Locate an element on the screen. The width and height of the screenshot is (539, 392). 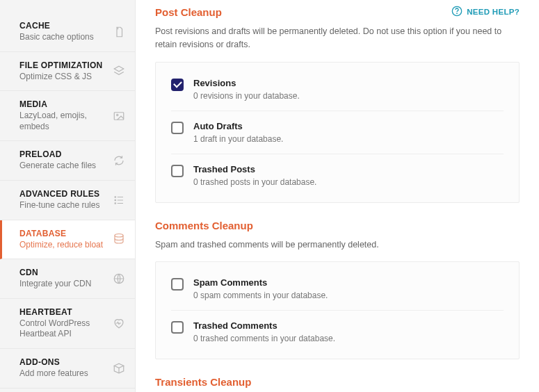
comments-cleanup-desc: Spam and trashed comments will be perman… is located at coordinates (337, 245).